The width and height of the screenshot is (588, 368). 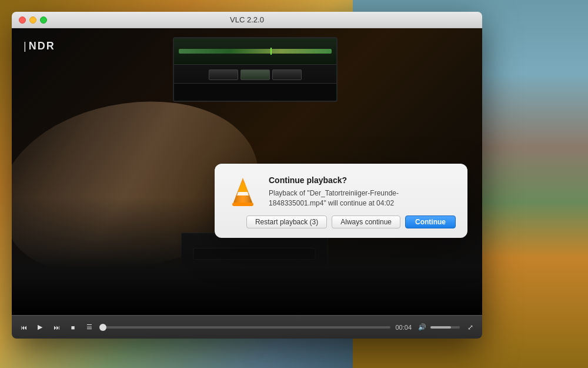 I want to click on dialog-message: Playback of "Der_Tatortreiniiger-Freunde…, so click(x=362, y=198).